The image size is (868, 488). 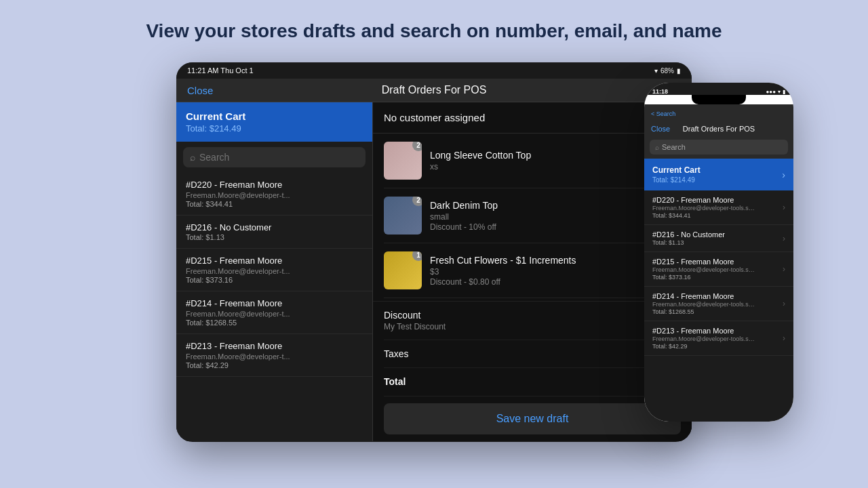 I want to click on phone-draft-item: #D214 - Freeman Moore Freeman.Moore@deve…, so click(x=719, y=304).